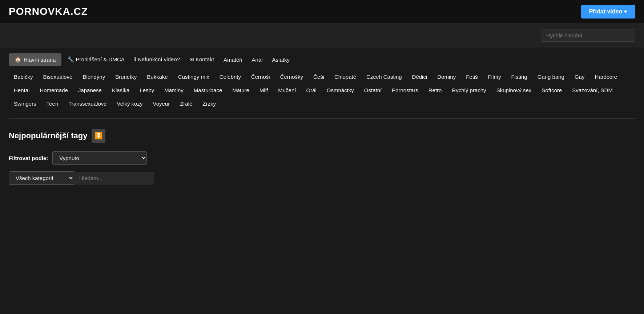 This screenshot has height=314, width=644. Describe the element at coordinates (322, 90) in the screenshot. I see `categories-list: BabičkyBisexuálovéBlondýnyBrunetkyBukkak…` at that location.